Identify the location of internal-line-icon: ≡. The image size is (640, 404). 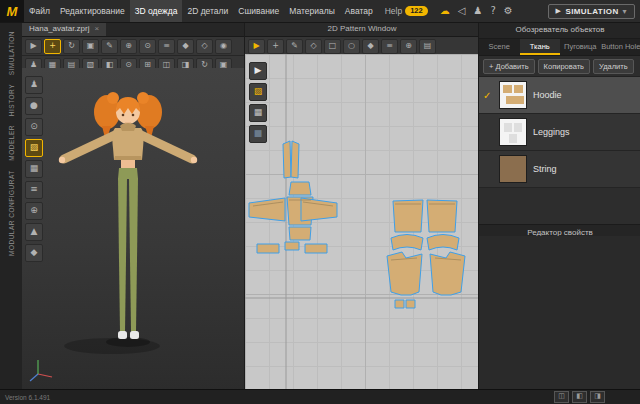
(390, 46).